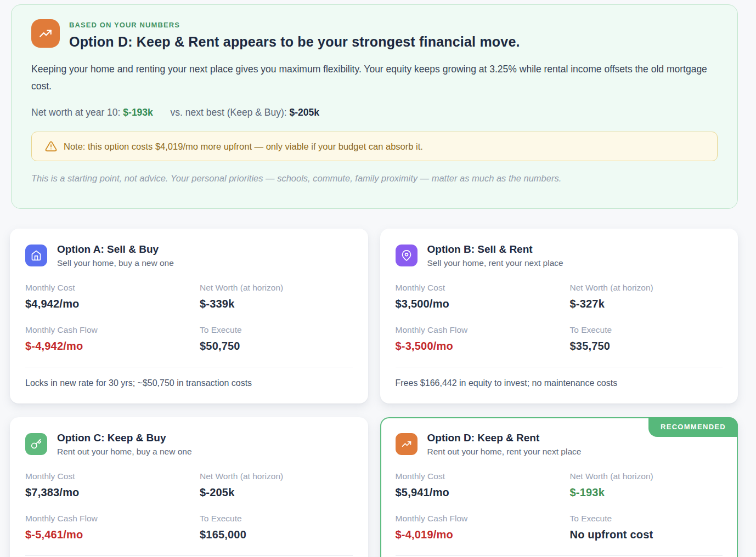  I want to click on option-card-sell-rent: Option B: Sell & Rent Sell your home, re…, so click(560, 316).